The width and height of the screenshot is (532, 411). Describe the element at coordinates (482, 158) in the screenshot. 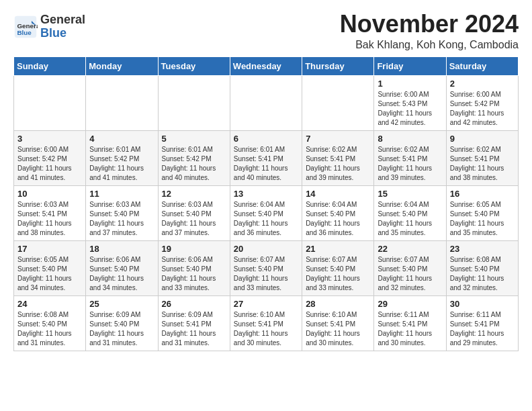

I see `calendar-cell: 9Sunrise: 6:02 AM Sunset: 5:41 PM Daylig…` at that location.